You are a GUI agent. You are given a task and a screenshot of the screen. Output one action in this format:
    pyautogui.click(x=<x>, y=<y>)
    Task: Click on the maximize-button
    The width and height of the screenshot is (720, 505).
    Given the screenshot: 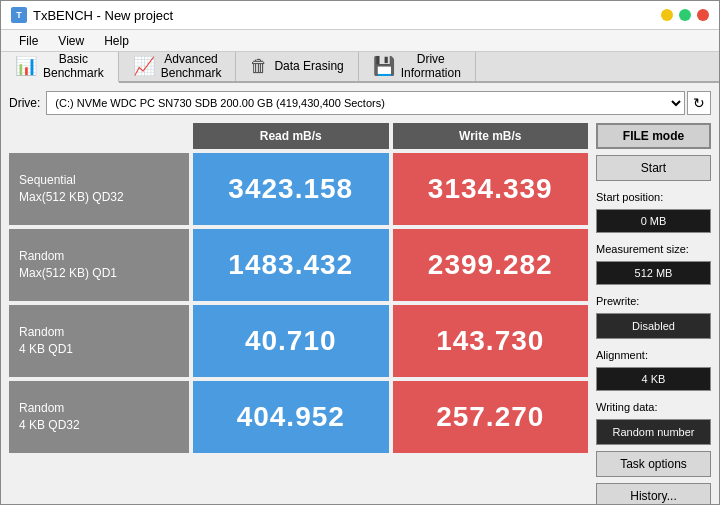 What is the action you would take?
    pyautogui.click(x=685, y=15)
    